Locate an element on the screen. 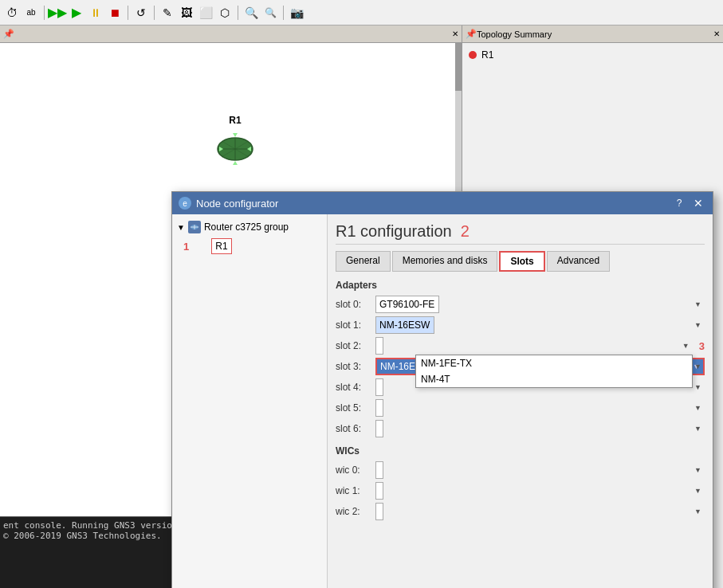 Image resolution: width=723 pixels, height=588 pixels. slot-0-label: slot 0: is located at coordinates (356, 304).